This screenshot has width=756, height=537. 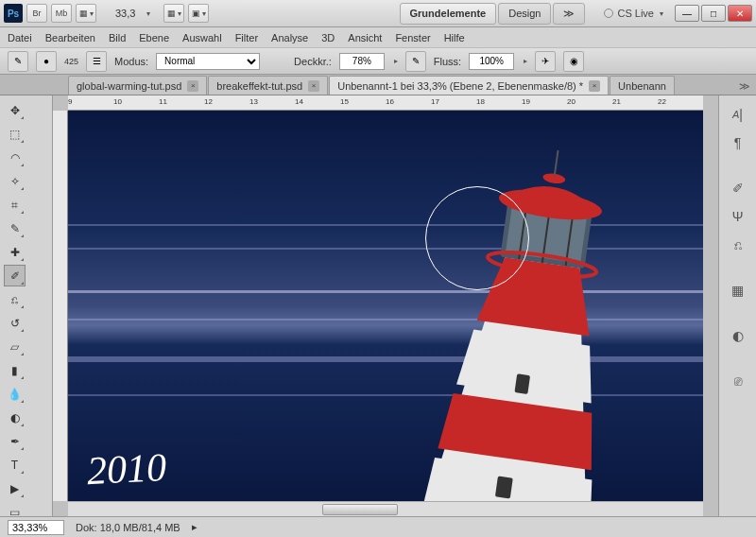 What do you see at coordinates (491, 61) in the screenshot?
I see `flow-input` at bounding box center [491, 61].